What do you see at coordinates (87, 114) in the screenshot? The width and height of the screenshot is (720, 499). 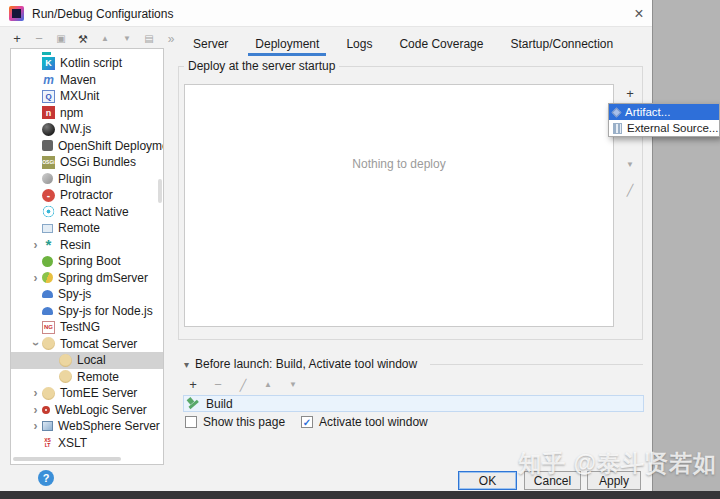 I see `tree-item-npm: nnpm` at bounding box center [87, 114].